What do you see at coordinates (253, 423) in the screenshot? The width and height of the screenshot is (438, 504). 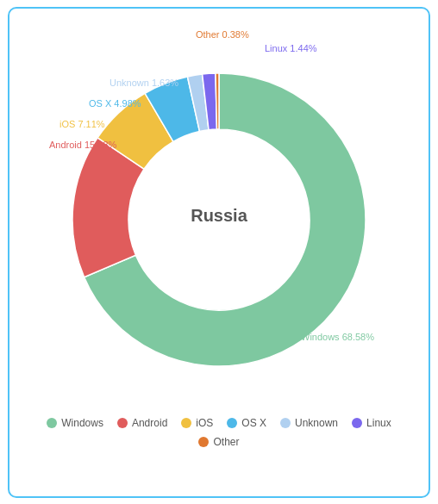 I see `legend-label: OS X` at bounding box center [253, 423].